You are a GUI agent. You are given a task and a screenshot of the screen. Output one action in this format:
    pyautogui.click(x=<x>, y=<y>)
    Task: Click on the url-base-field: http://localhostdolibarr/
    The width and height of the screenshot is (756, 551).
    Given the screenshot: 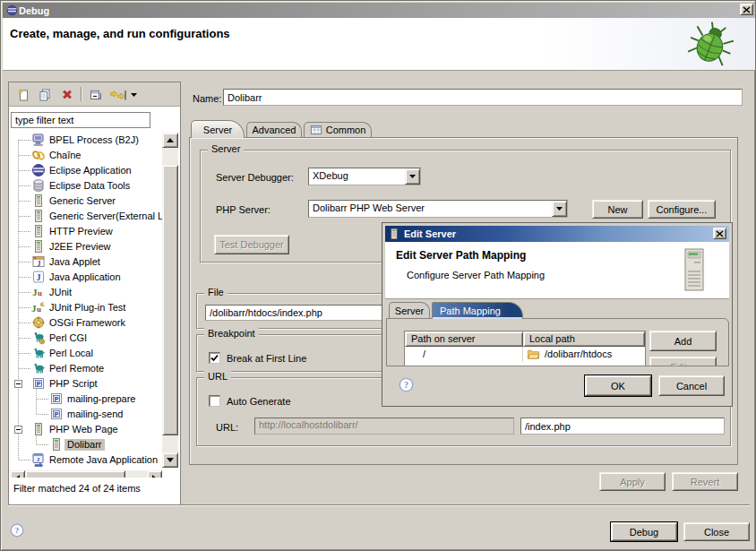 What is the action you would take?
    pyautogui.click(x=384, y=426)
    